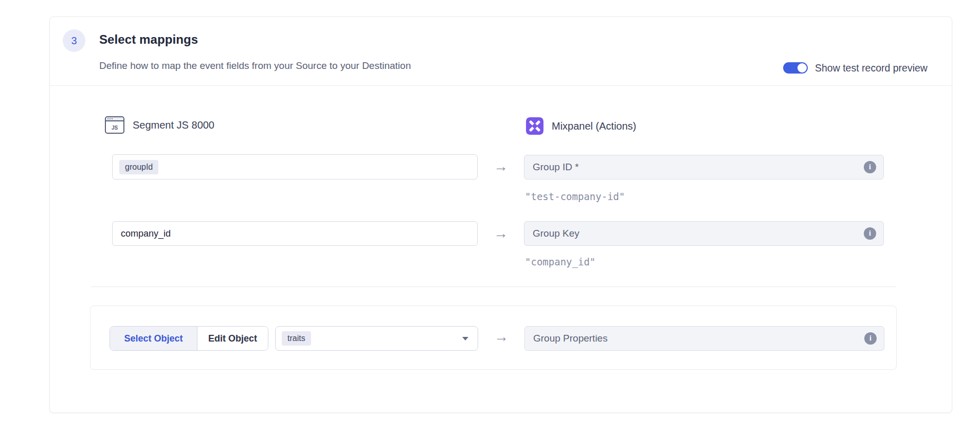 The image size is (980, 430). Describe the element at coordinates (581, 126) in the screenshot. I see `destination-column-header: Mixpanel (Actions)` at that location.